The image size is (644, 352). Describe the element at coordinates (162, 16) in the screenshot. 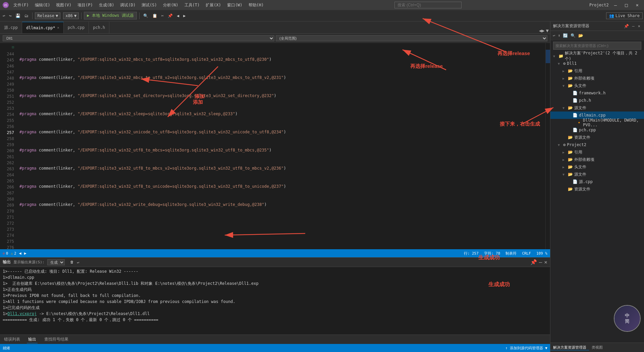

I see `toolbar-icon-3: ✂` at that location.